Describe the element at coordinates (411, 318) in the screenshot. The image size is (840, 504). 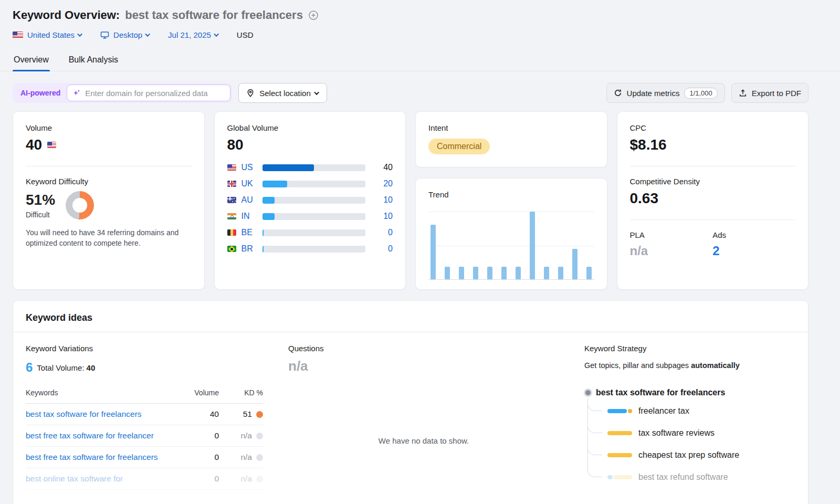
I see `keyword-ideas-title: Keyword ideas` at that location.